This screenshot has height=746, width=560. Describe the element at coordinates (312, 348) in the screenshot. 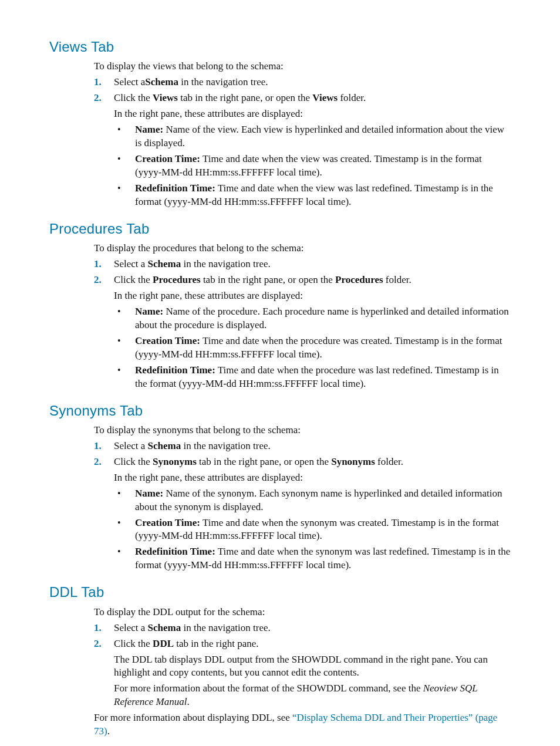

I see `attributes-list: • Name: Name of the procedure. Each proc…` at that location.